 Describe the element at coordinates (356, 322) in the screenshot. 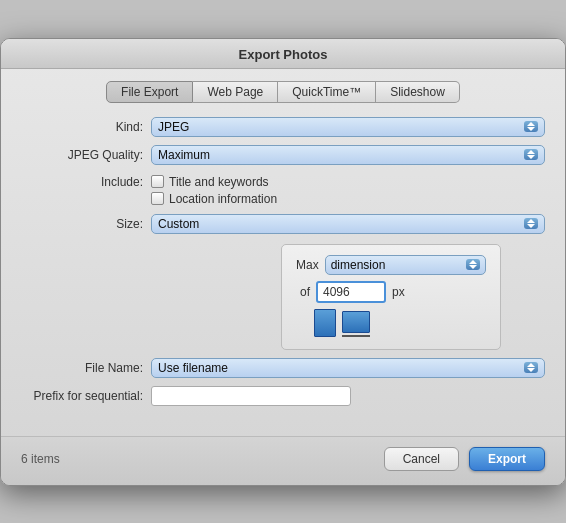

I see `landscape-icon` at that location.